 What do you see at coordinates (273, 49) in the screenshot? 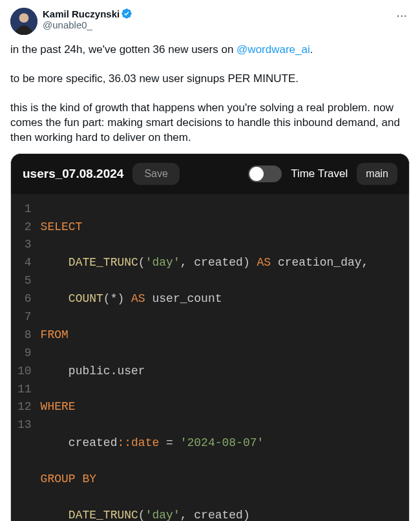
I see `mention-link: @wordware_ai` at bounding box center [273, 49].